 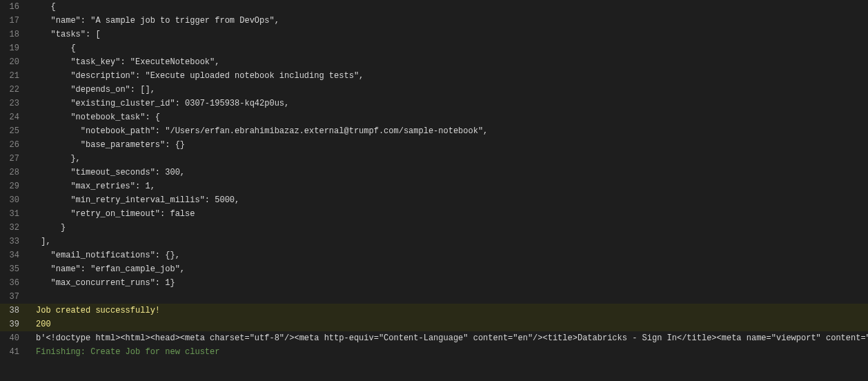 What do you see at coordinates (434, 159) in the screenshot?
I see `code-line: 27 },` at bounding box center [434, 159].